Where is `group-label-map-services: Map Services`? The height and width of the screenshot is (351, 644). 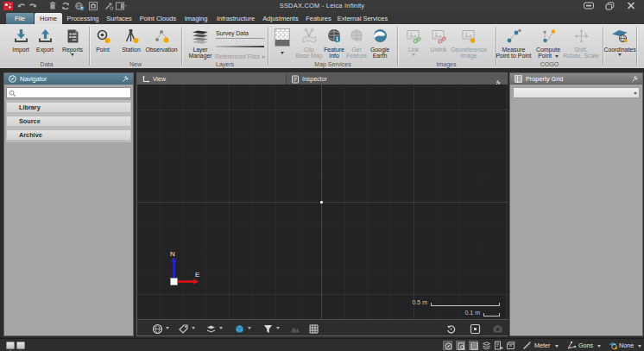
group-label-map-services: Map Services is located at coordinates (333, 64).